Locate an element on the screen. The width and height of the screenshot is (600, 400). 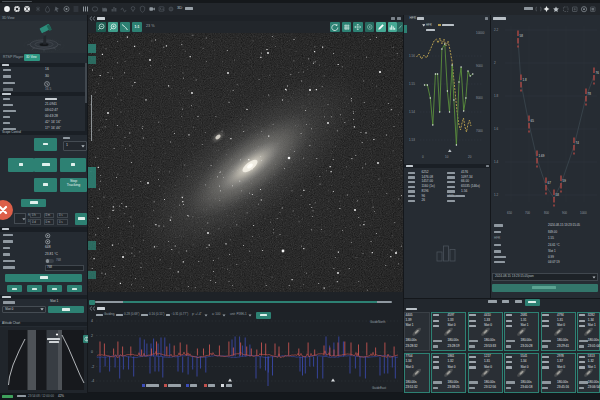
svg-text: 4 is located at coordinates (92, 321).